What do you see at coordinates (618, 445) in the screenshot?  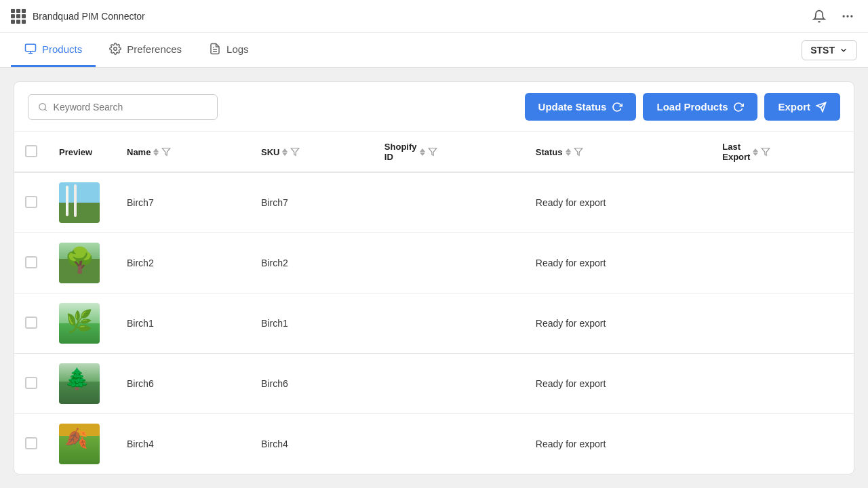 I see `row-status-5: Ready for export` at bounding box center [618, 445].